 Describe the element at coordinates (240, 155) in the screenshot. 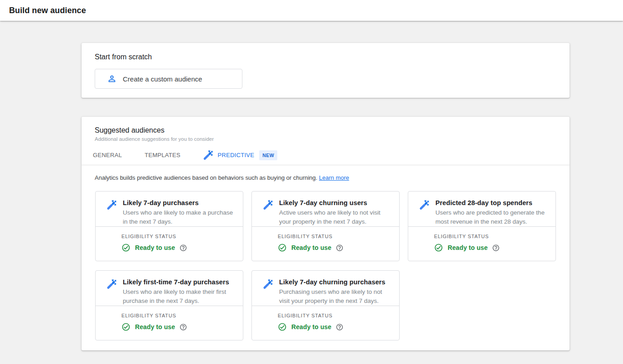

I see `tab-predictive: PREDICTIVE NEW` at that location.